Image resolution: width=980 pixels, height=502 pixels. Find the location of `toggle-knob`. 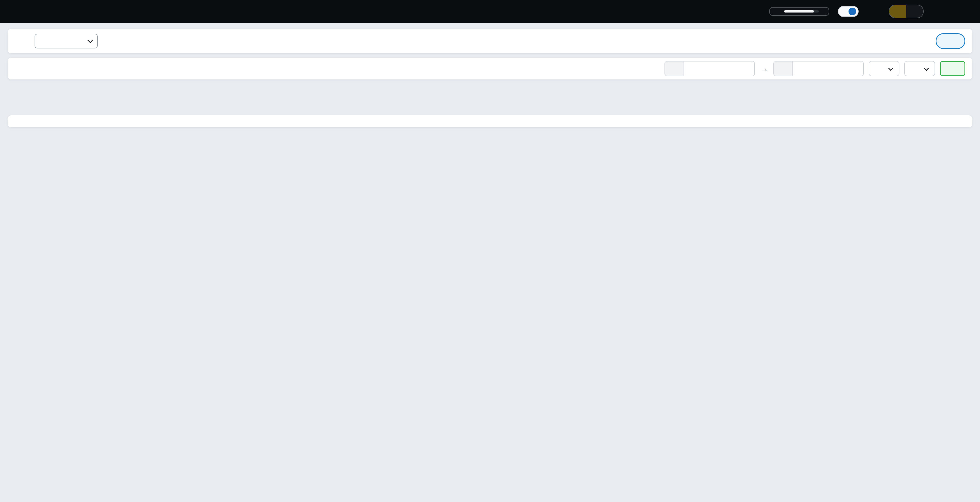

toggle-knob is located at coordinates (852, 11).